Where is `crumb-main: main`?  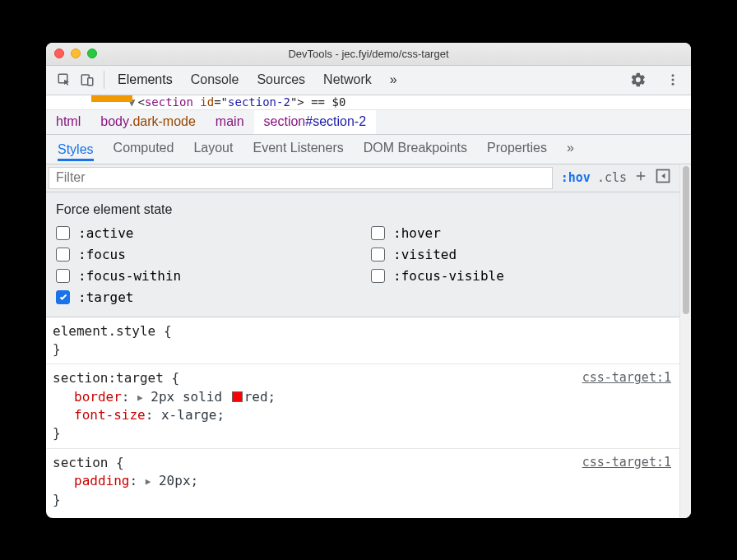
crumb-main: main is located at coordinates (230, 122).